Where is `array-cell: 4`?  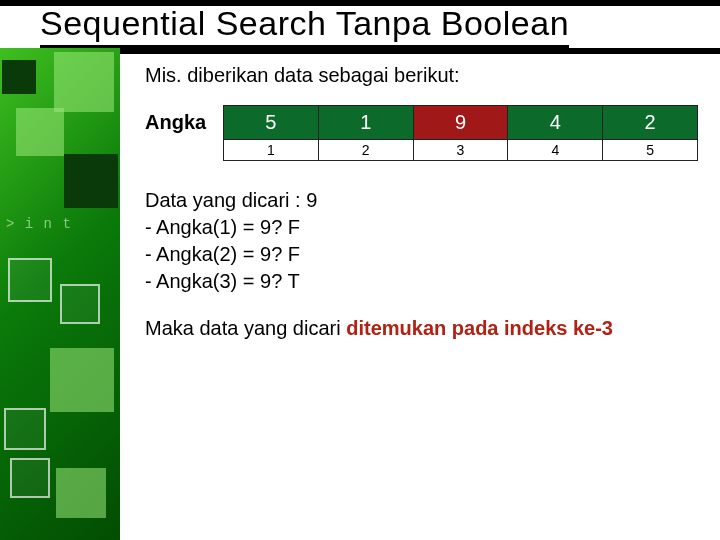 array-cell: 4 is located at coordinates (556, 123).